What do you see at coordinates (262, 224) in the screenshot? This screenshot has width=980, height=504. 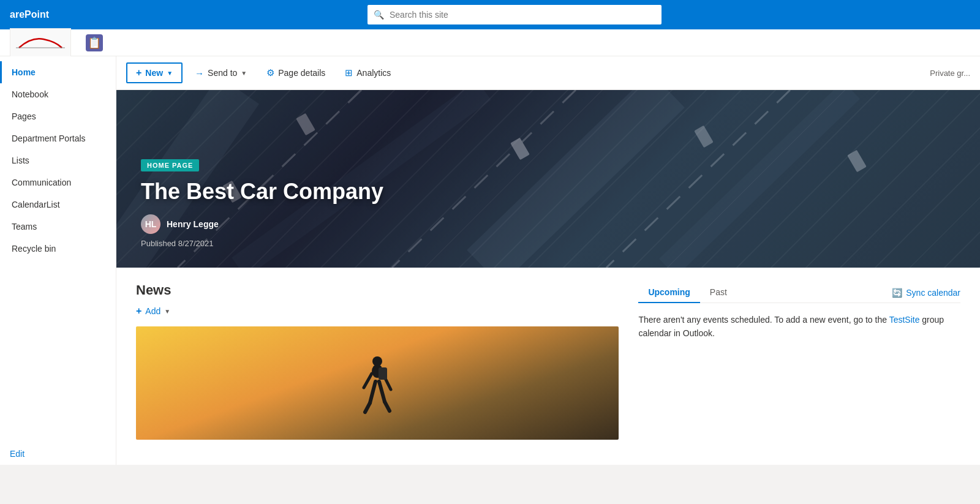 I see `hero-author: HL Henry Legge` at bounding box center [262, 224].